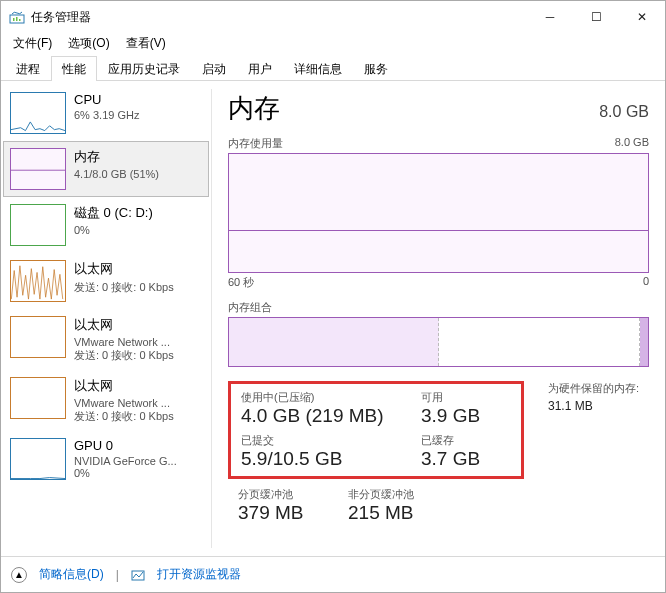 The image size is (666, 593). Describe the element at coordinates (38, 225) in the screenshot. I see `disk-thumb` at that location.